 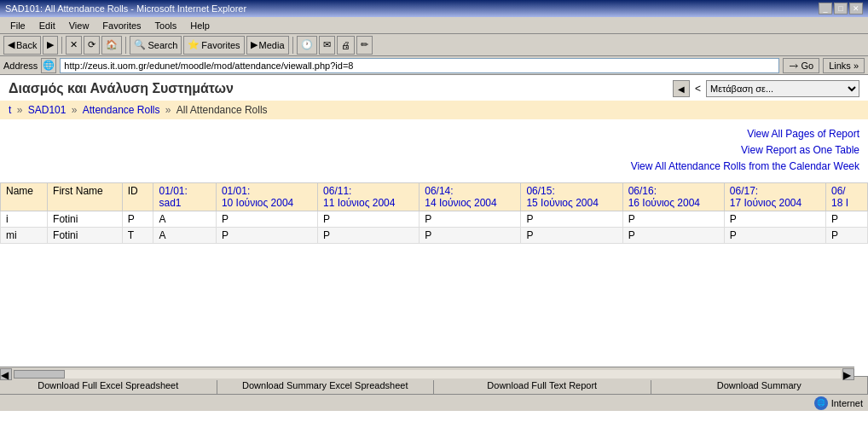 What do you see at coordinates (170, 110) in the screenshot?
I see `breadcrumb-sep-3: »` at bounding box center [170, 110].